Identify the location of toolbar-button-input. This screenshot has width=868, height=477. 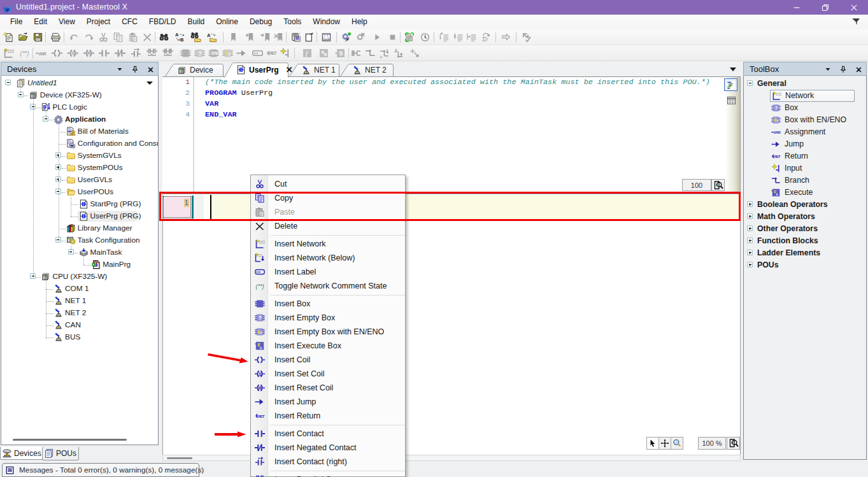
(285, 53).